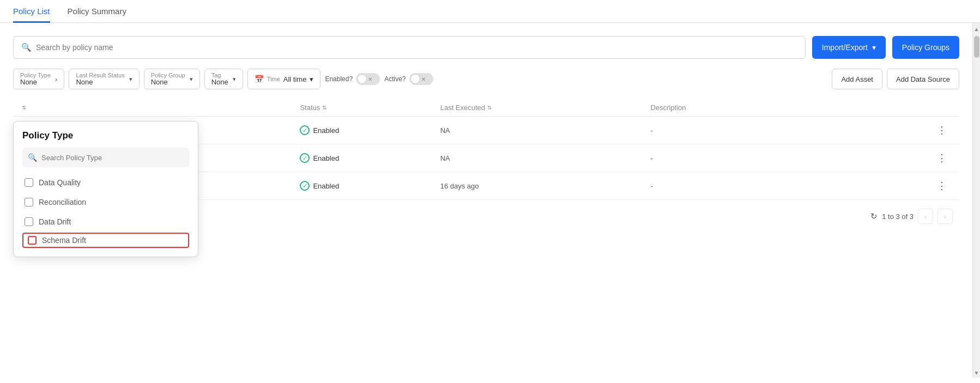  Describe the element at coordinates (39, 79) in the screenshot. I see `policy-type-filter: Policy Type None ›` at that location.